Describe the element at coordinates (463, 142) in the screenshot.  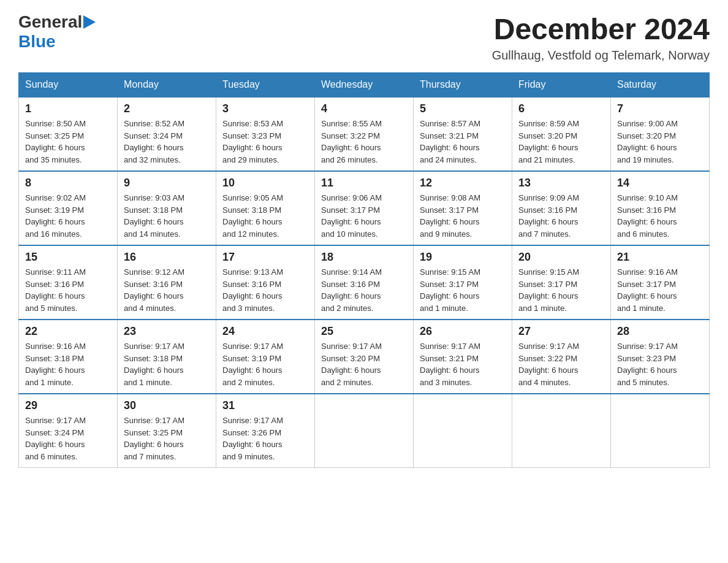
I see `day-info: Sunrise: 8:57 AMSunset: 3:21 PMDaylight:…` at that location.